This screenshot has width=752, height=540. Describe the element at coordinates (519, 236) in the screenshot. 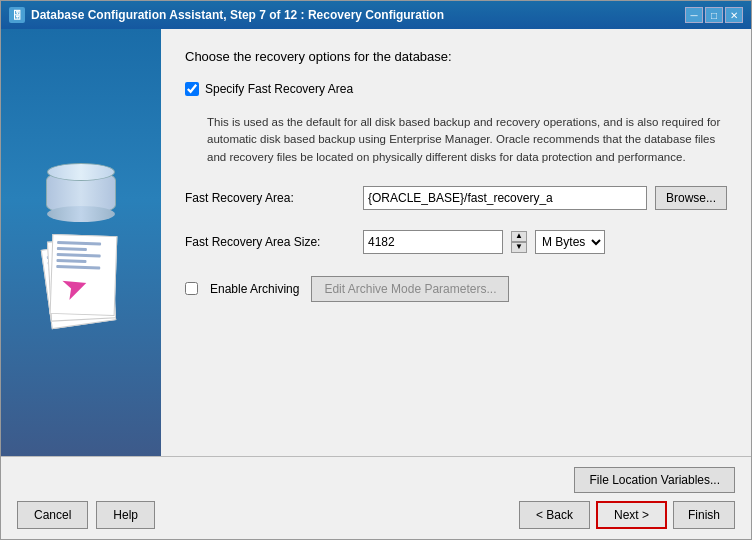

I see `spinner-up-button: ▲` at that location.